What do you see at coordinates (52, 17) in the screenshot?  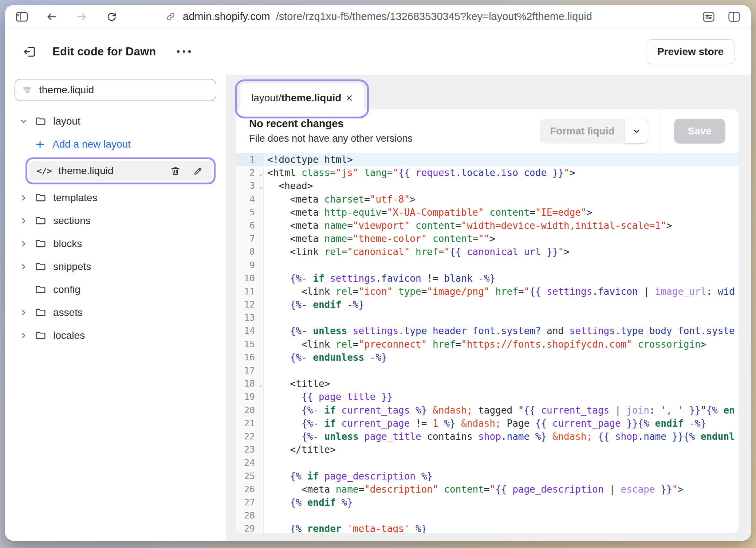 I see `back-icon` at bounding box center [52, 17].